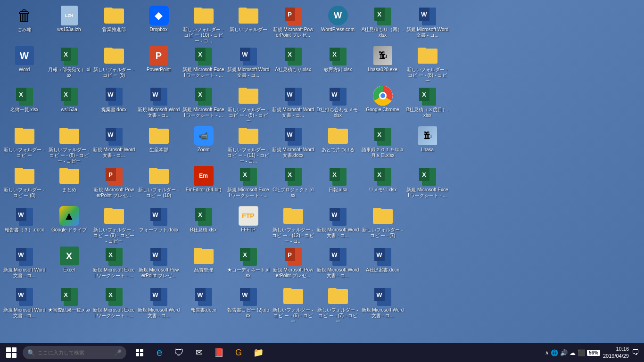 Image resolution: width=644 pixels, height=362 pixels. What do you see at coordinates (427, 144) in the screenshot?
I see `desktop-icon-lhasa: 🗜 Lhasa` at bounding box center [427, 144].